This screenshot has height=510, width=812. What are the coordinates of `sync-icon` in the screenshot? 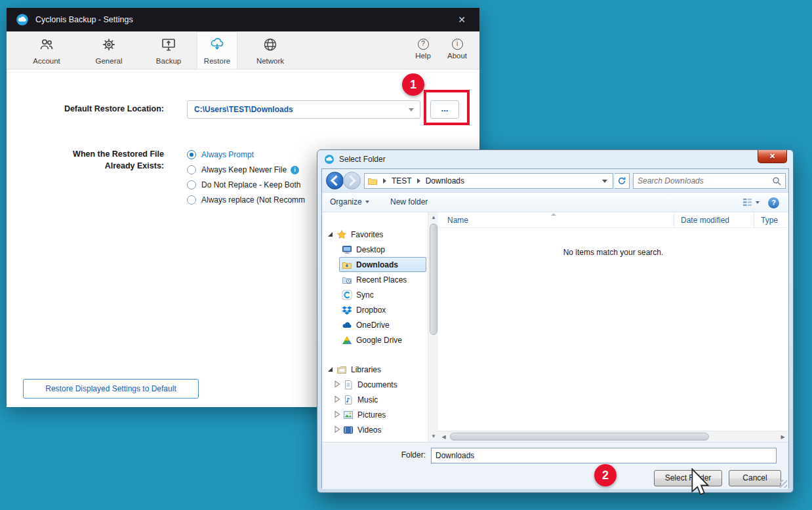 It's located at (348, 295).